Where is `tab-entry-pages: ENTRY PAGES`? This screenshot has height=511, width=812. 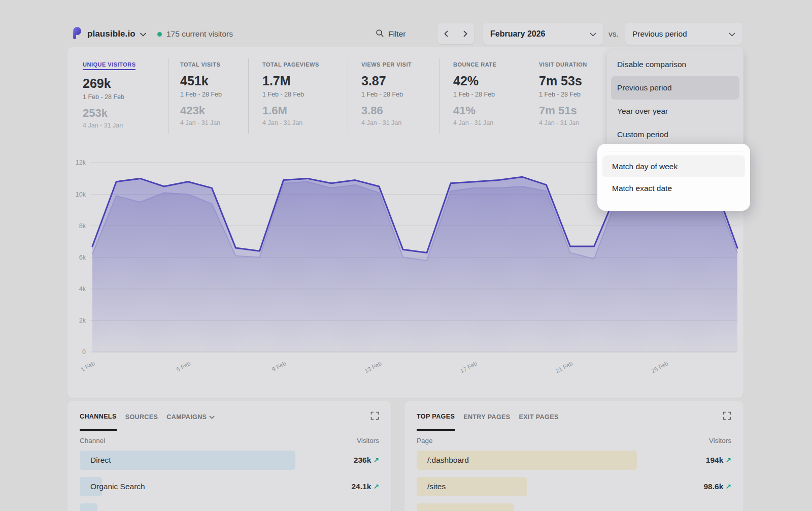 tab-entry-pages: ENTRY PAGES is located at coordinates (487, 416).